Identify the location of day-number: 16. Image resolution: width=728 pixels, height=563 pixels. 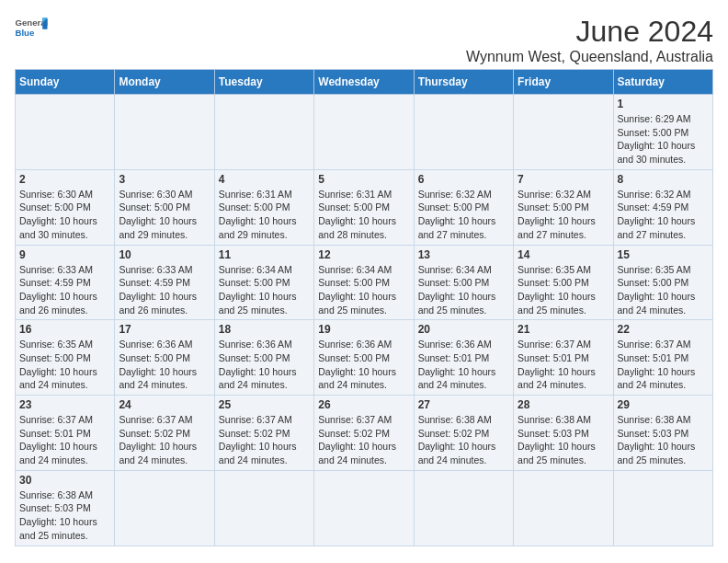
(64, 329).